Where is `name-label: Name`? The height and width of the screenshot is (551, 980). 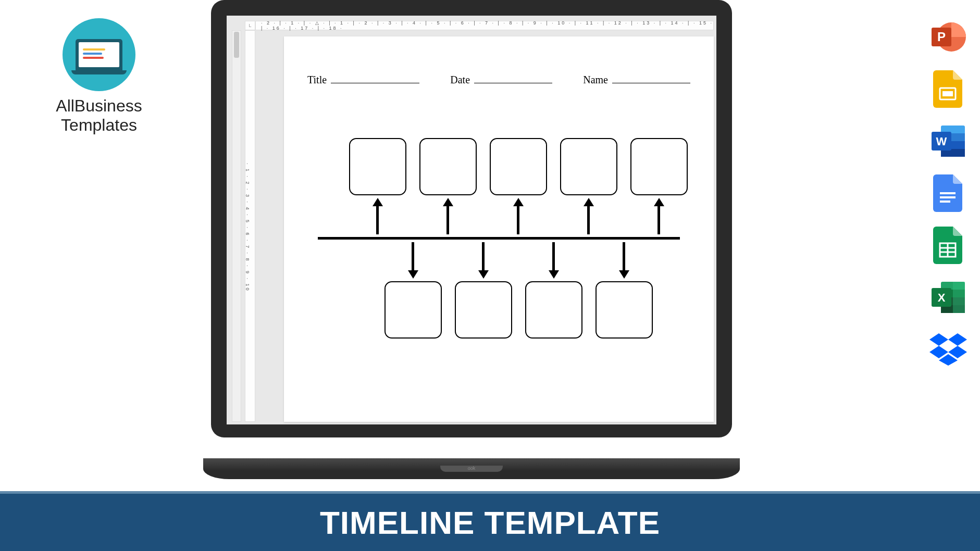 name-label: Name is located at coordinates (596, 80).